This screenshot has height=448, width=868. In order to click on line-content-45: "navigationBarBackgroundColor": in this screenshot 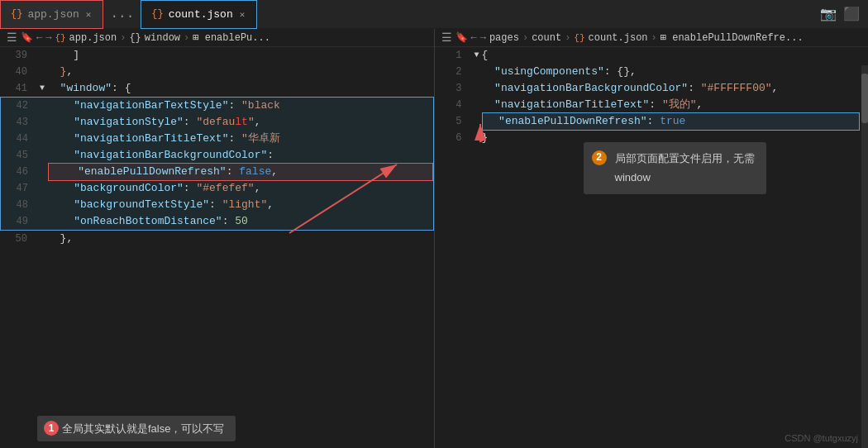, I will do `click(241, 155)`.